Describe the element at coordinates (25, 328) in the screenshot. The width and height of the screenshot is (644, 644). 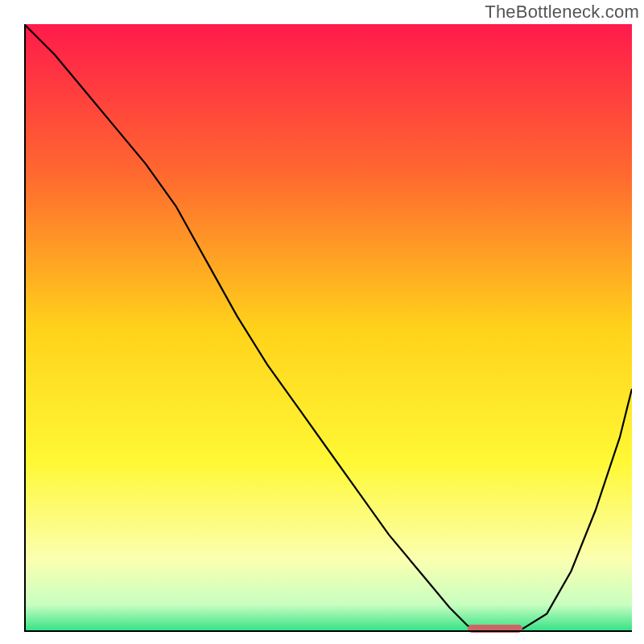
I see `y-axis` at that location.